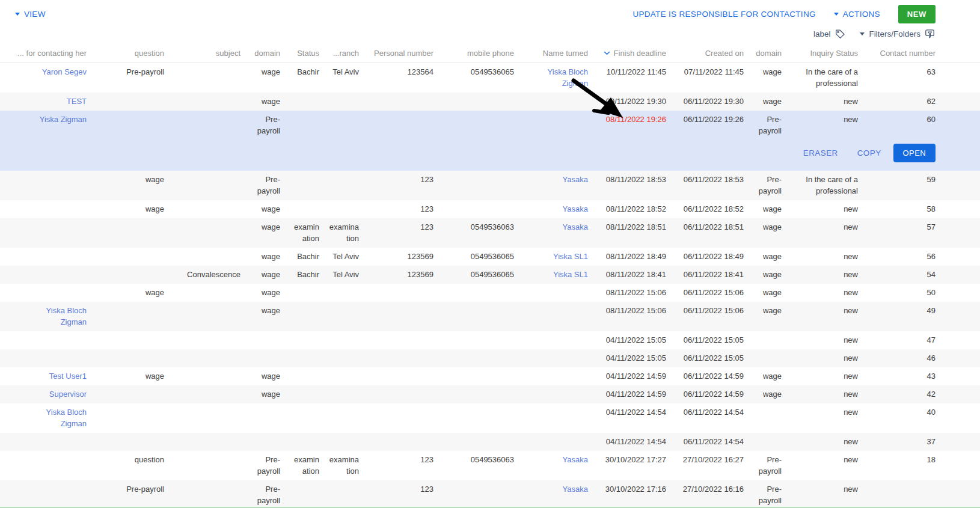 This screenshot has height=508, width=980. I want to click on cell-created: 06/11/2022 14:54, so click(709, 418).